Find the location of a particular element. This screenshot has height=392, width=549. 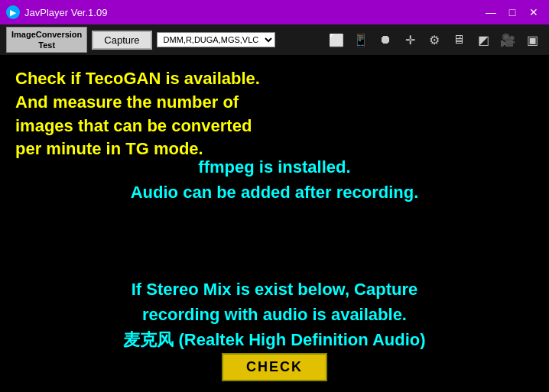

image-conversion-button: ImageConversionTest is located at coordinates (47, 40).